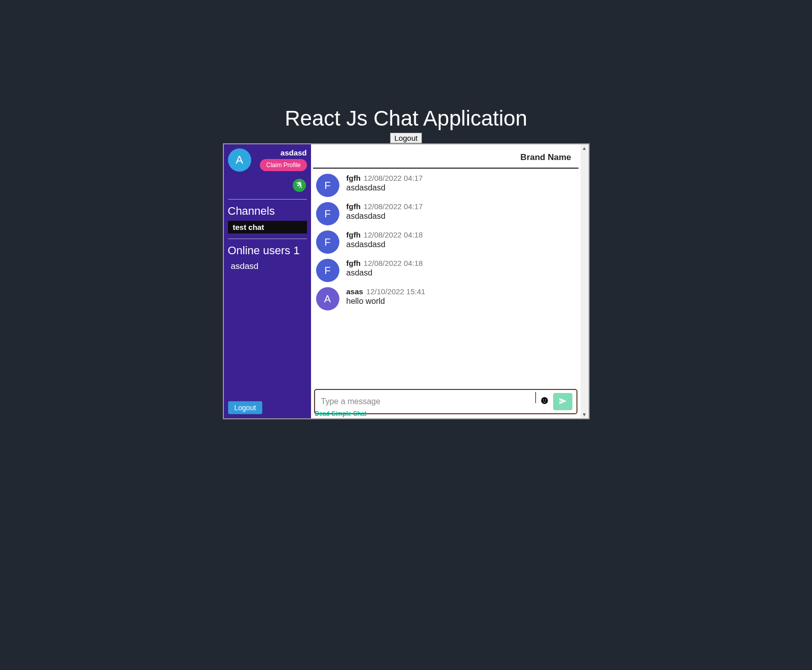 Image resolution: width=812 pixels, height=670 pixels. Describe the element at coordinates (461, 301) in the screenshot. I see `message-text: hello world` at that location.